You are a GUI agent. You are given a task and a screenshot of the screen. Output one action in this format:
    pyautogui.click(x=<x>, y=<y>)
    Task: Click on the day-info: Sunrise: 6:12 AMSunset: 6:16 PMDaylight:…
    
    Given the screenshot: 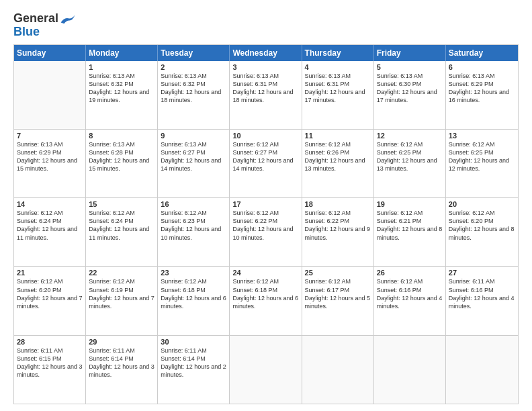 What is the action you would take?
    pyautogui.click(x=410, y=294)
    